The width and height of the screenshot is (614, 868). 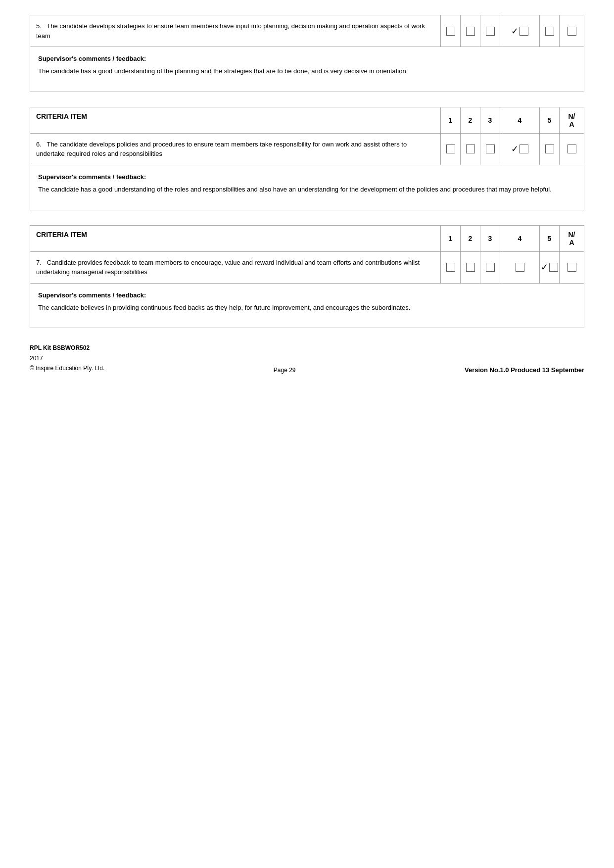 I want to click on checkbox-item6-colna, so click(x=572, y=149).